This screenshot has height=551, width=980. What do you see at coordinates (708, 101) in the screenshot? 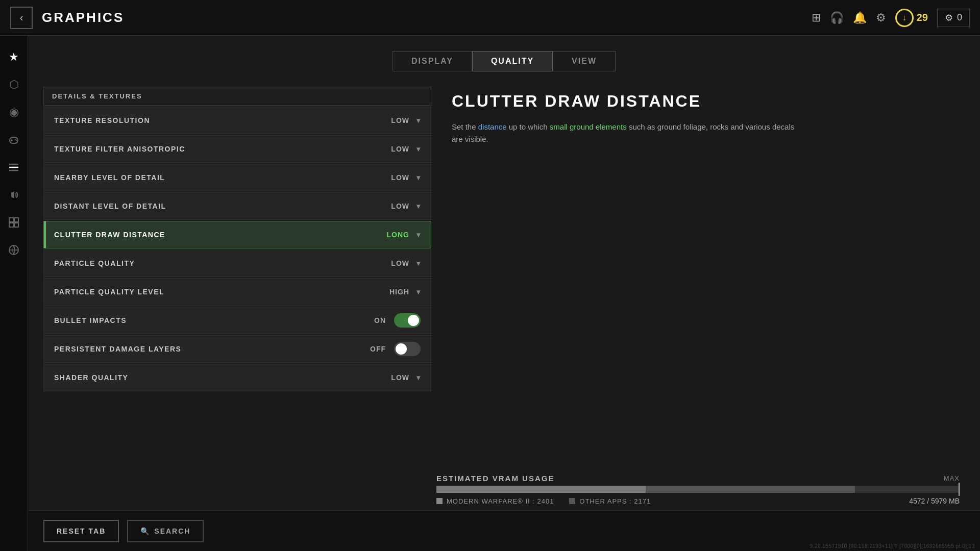
I see `description-title: CLUTTER DRAW DISTANCE` at bounding box center [708, 101].